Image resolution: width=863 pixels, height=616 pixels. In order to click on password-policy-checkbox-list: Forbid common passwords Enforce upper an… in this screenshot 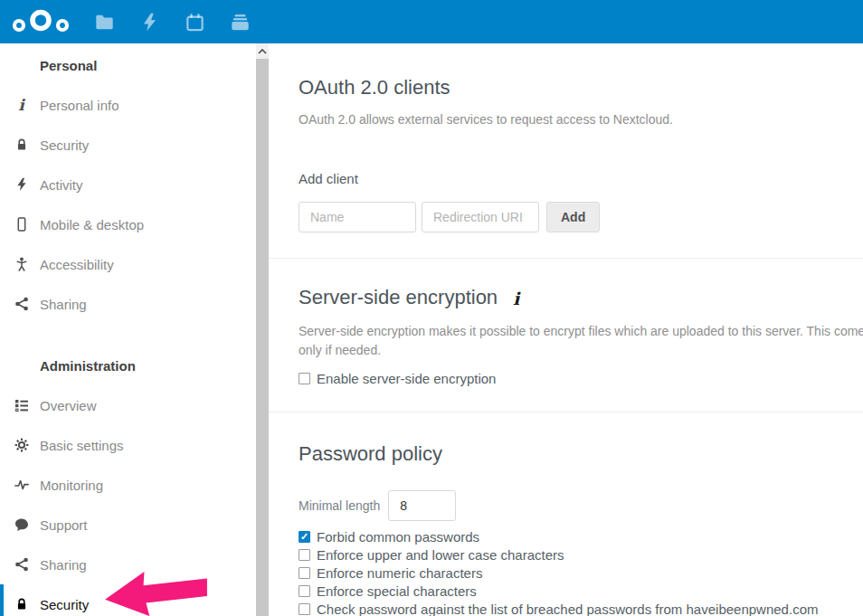, I will do `click(581, 572)`.